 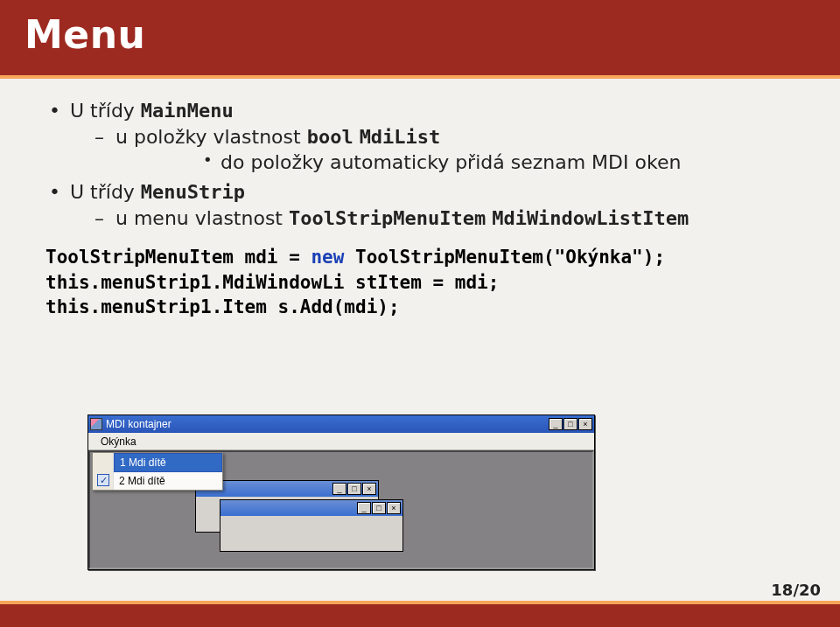 What do you see at coordinates (312, 526) in the screenshot?
I see `mdi-child-front: _ □ ×` at bounding box center [312, 526].